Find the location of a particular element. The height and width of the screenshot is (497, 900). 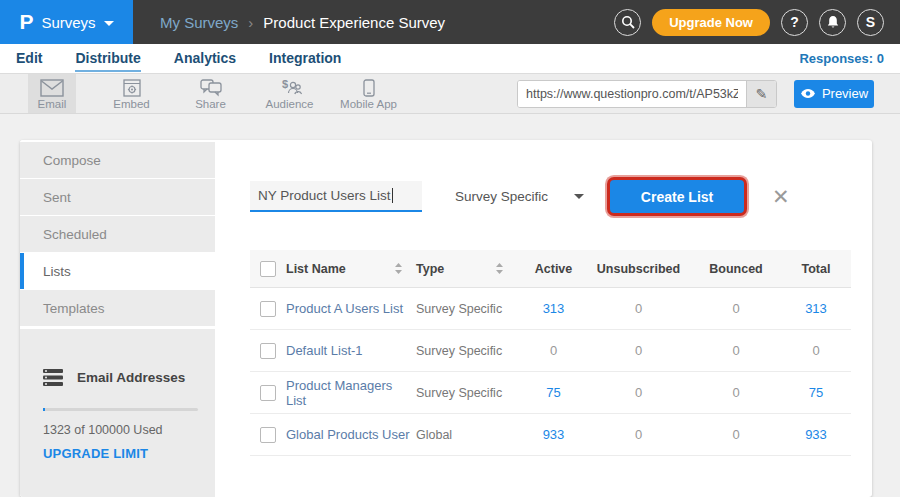

create-list-button: Create List is located at coordinates (677, 196).